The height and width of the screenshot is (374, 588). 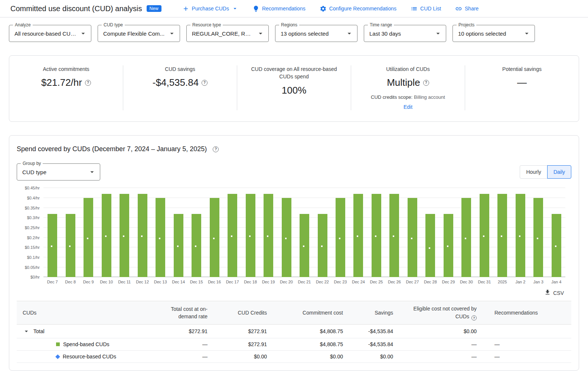 I want to click on stat-active-commitments: Active commitments $21.72/hr ?, so click(x=66, y=88).